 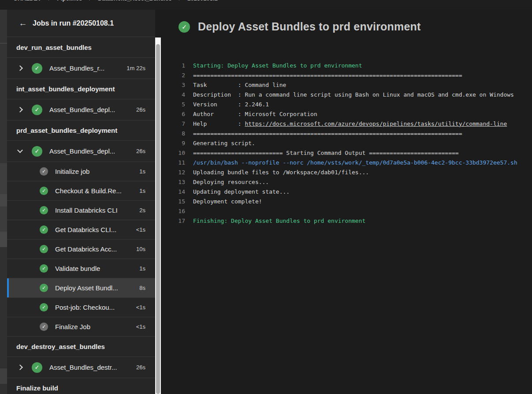 What do you see at coordinates (81, 171) in the screenshot?
I see `step-row: ✓Initialize job1s` at bounding box center [81, 171].